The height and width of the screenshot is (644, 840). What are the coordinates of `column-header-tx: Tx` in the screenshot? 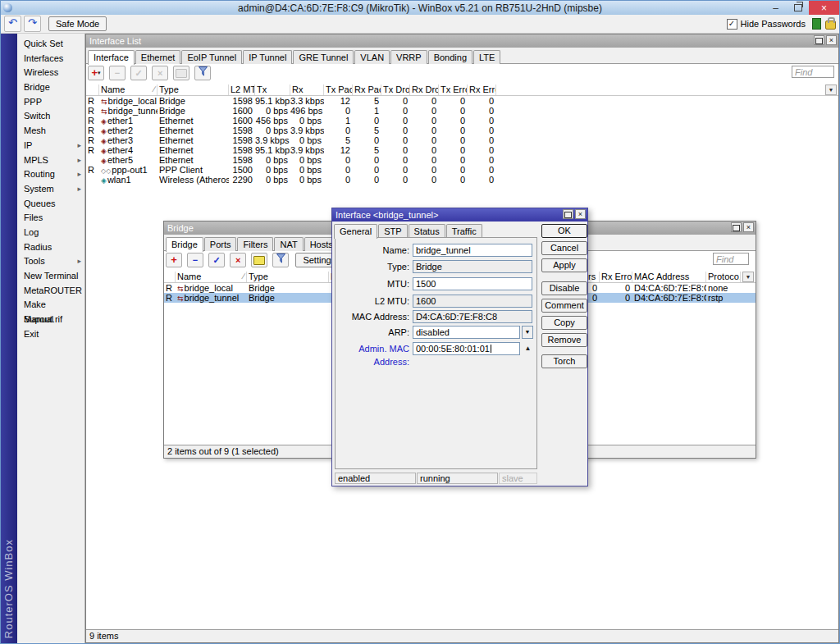 It's located at (272, 90).